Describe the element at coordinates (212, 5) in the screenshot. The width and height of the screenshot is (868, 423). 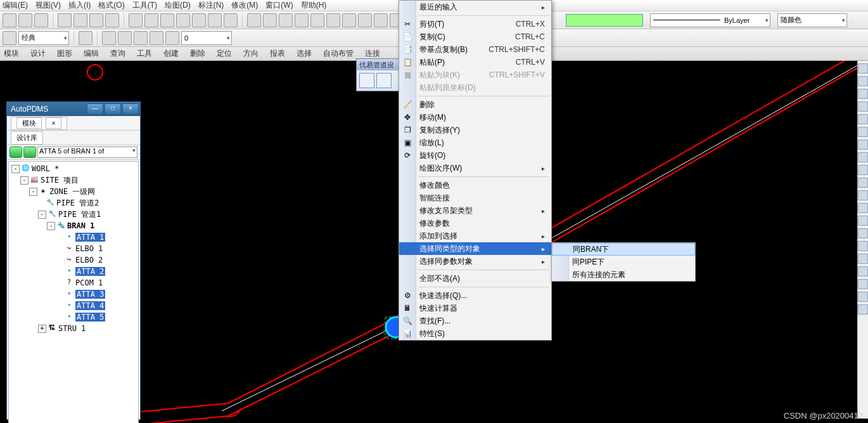
I see `menu-dim: 标注(N)` at that location.